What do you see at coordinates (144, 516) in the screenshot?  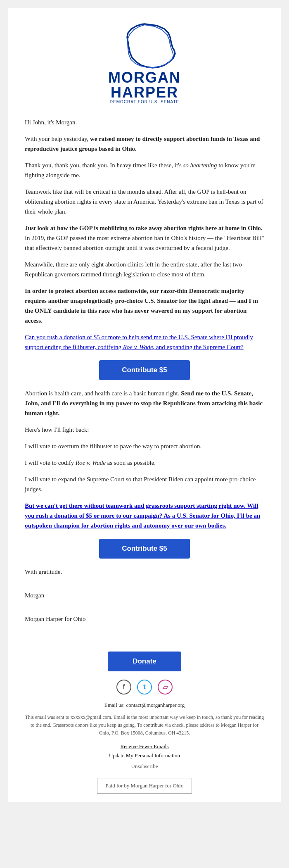 I see `link-paragraph-2: But we can't get there without teamwork …` at bounding box center [144, 516].